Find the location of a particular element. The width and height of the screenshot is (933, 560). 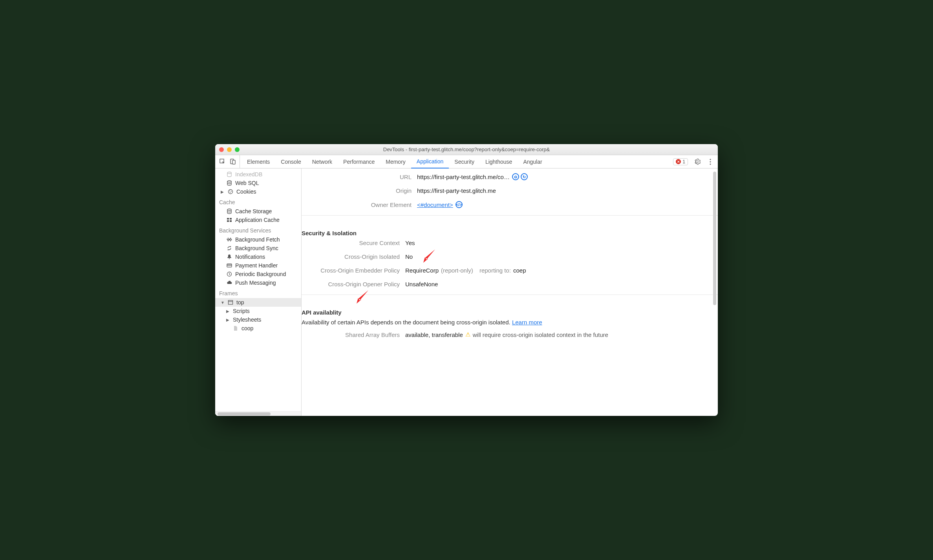

api-learn-more-link: Learn more is located at coordinates (527, 322).